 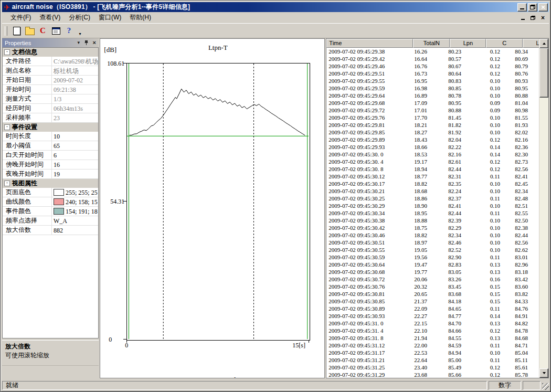 I want to click on table-row: 2009-07-02 09:45:30. 419.1782.610.1282.7…, so click(x=432, y=162).